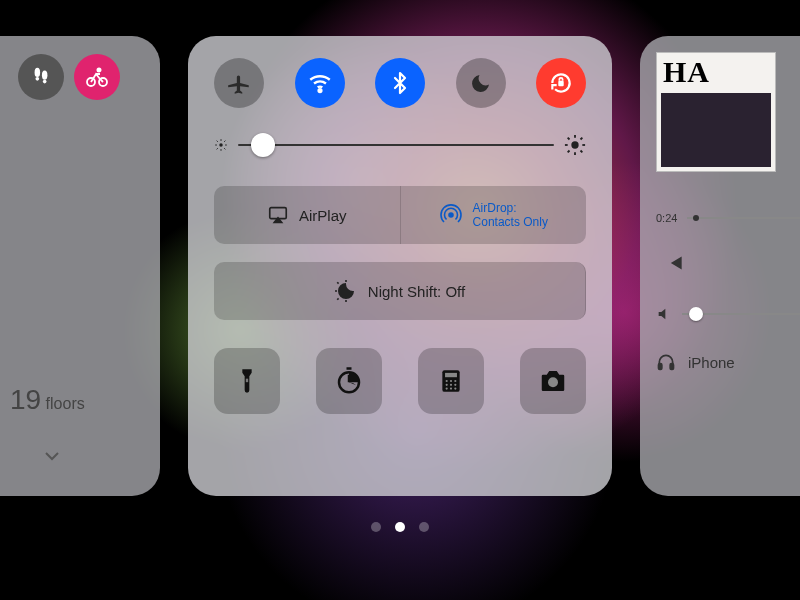 This screenshot has height=600, width=800. Describe the element at coordinates (481, 83) in the screenshot. I see `do-not-disturb-toggle` at that location.